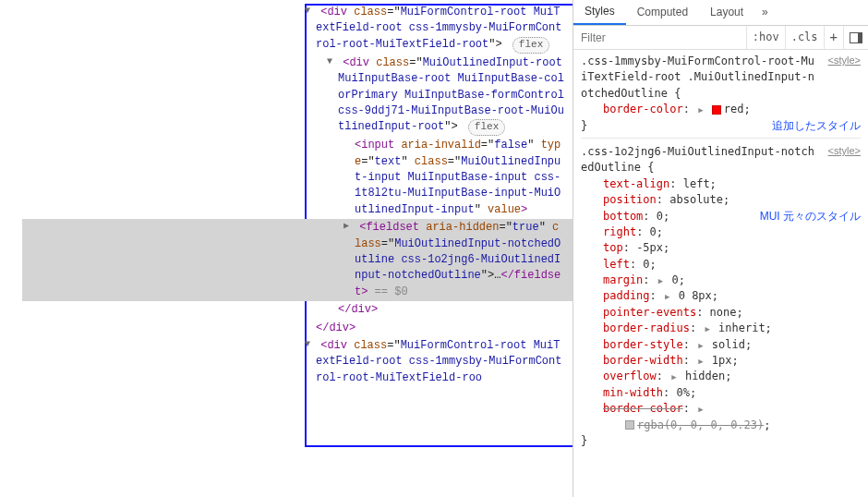 The width and height of the screenshot is (868, 497). Describe the element at coordinates (833, 37) in the screenshot. I see `new-rule-button: +` at that location.